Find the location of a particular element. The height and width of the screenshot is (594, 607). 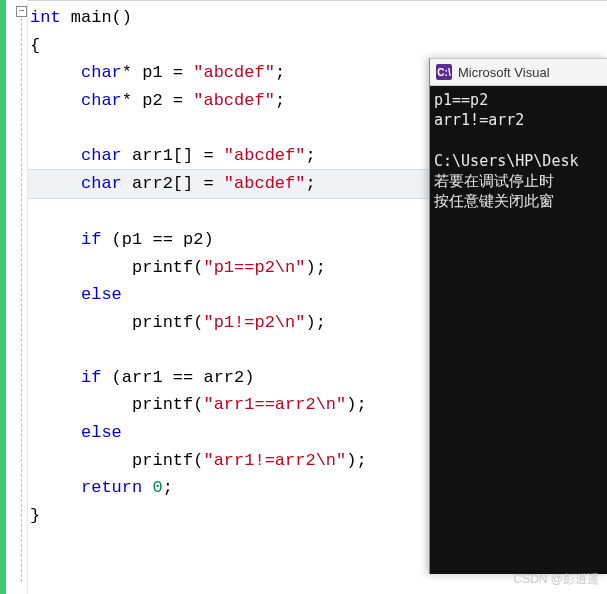

fold-guide-line is located at coordinates (22, 300).